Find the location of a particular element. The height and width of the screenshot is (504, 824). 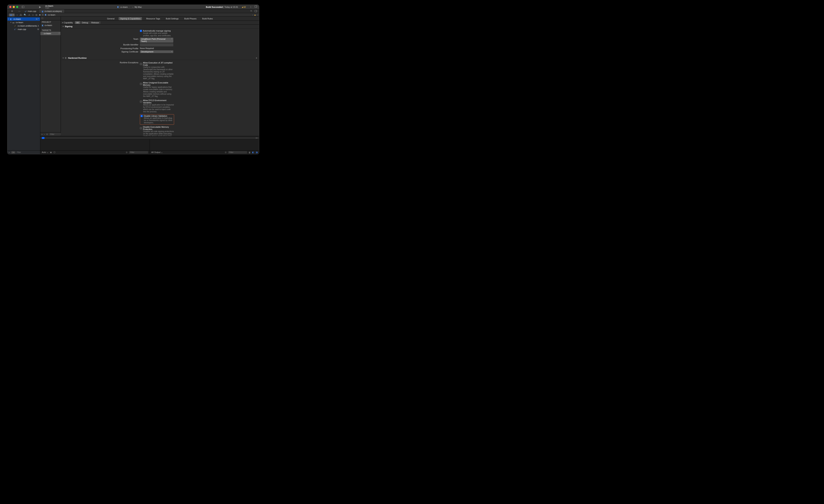

issue-nav-icon: ⚠ is located at coordinates (29, 15).